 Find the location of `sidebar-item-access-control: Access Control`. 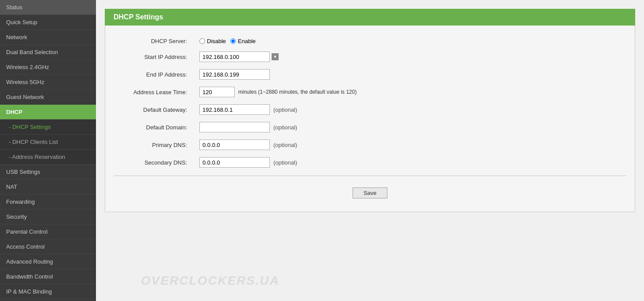

sidebar-item-access-control: Access Control is located at coordinates (48, 247).